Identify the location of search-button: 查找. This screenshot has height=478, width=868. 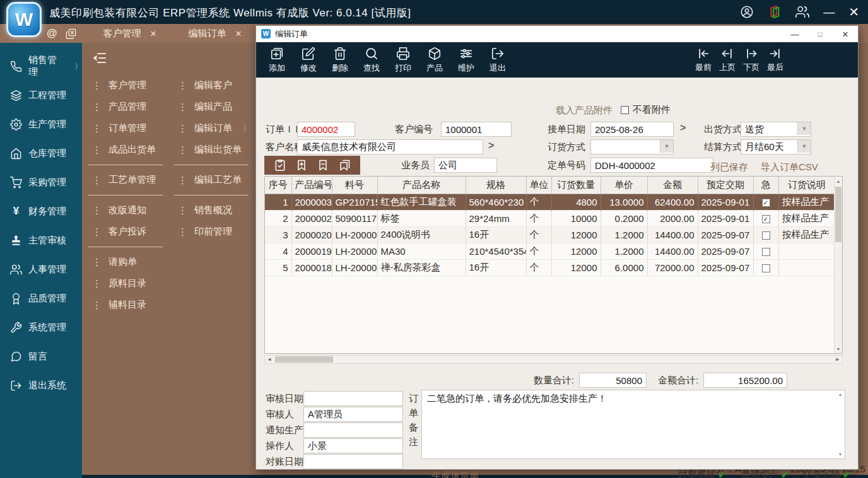
(372, 60).